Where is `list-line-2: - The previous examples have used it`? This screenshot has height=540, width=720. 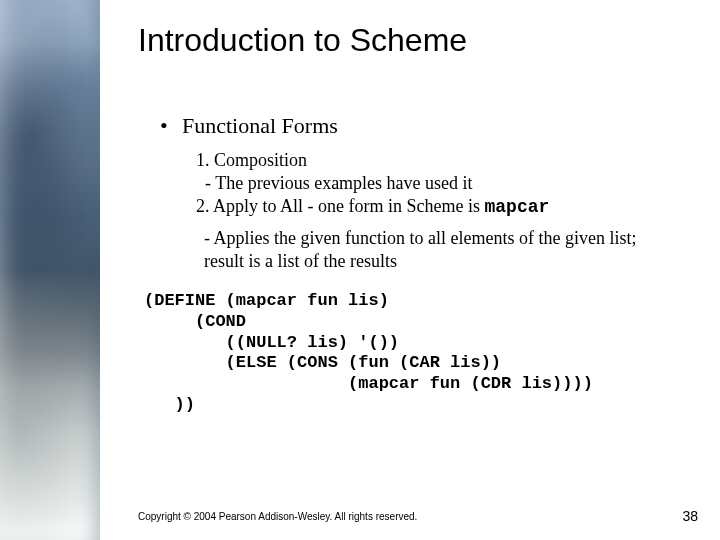
list-line-2: - The previous examples have used it is located at coordinates (445, 184).